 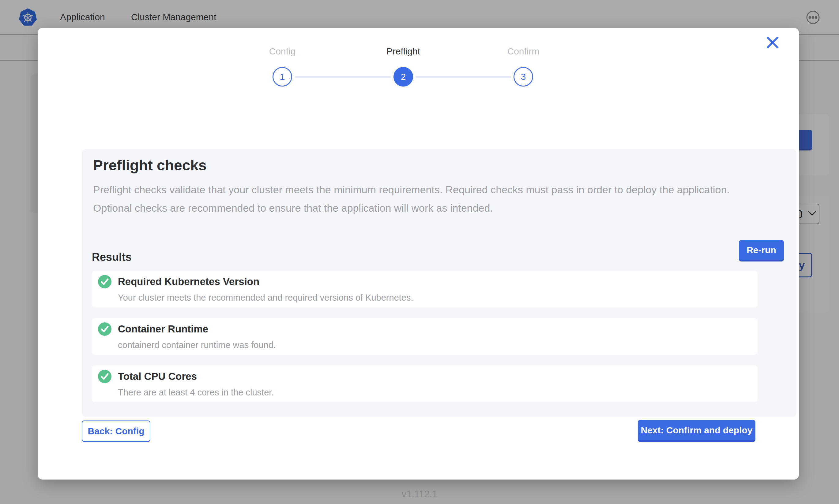 I want to click on check-title: Total CPU Cores, so click(x=157, y=376).